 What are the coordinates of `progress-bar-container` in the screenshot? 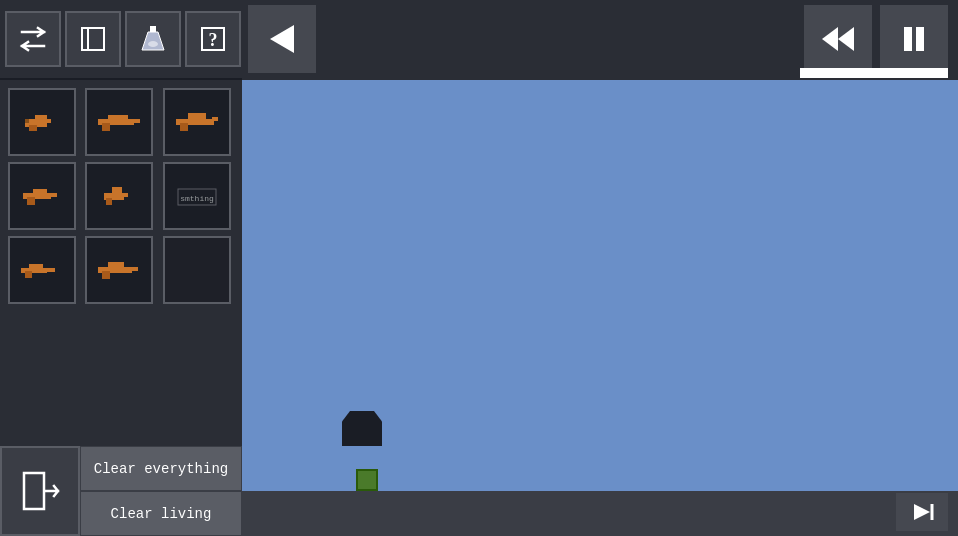 It's located at (874, 73).